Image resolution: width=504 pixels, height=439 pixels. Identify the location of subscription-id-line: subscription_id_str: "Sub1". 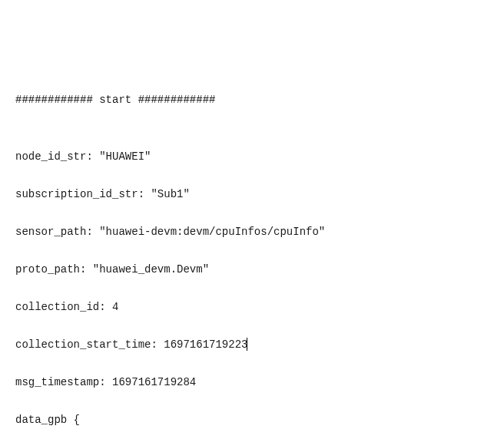
(252, 195).